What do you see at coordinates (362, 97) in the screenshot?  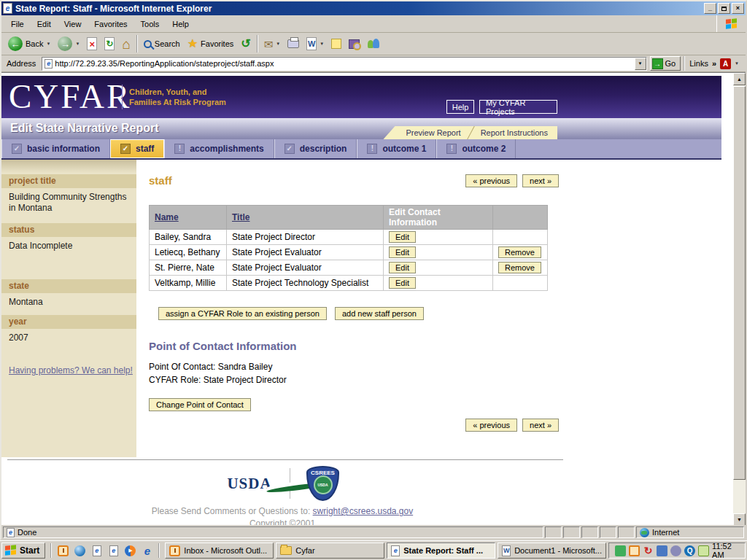 I see `cyfar-banner: CYFAR Children, Youth, and Families At R…` at bounding box center [362, 97].